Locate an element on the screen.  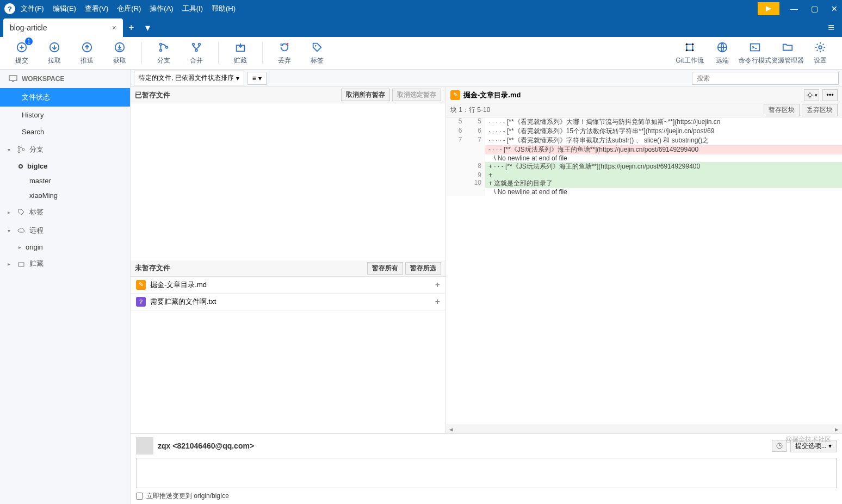
tab-close-icon: × is located at coordinates (114, 28).